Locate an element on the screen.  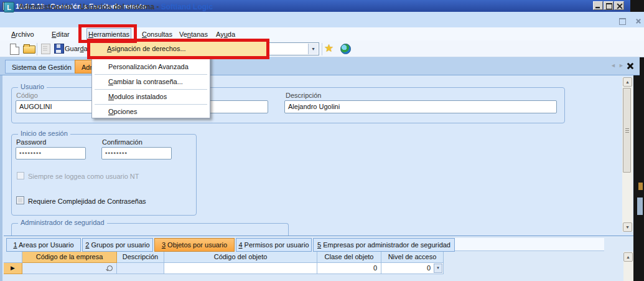
chevron-down-icon: ▼ is located at coordinates (313, 49).